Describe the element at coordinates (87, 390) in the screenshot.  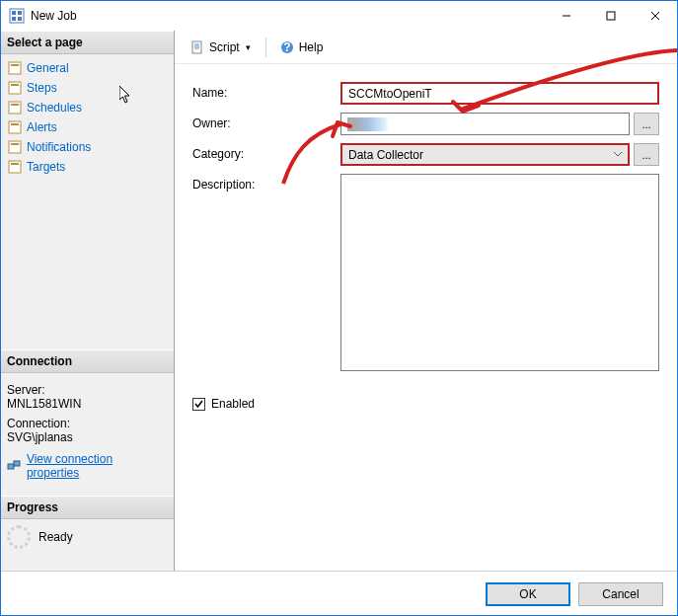
I see `server-label: Server:` at that location.